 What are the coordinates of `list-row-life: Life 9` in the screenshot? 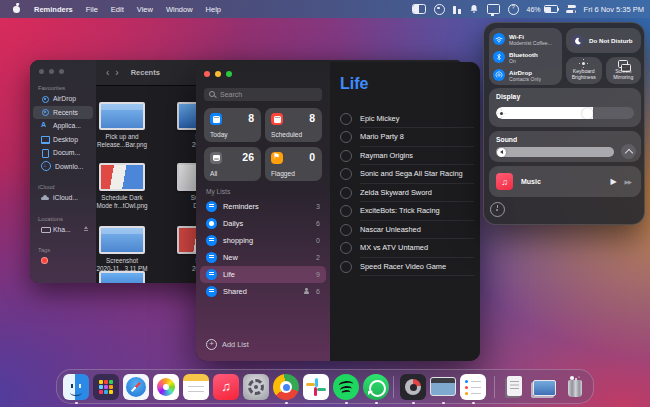 It's located at (263, 274).